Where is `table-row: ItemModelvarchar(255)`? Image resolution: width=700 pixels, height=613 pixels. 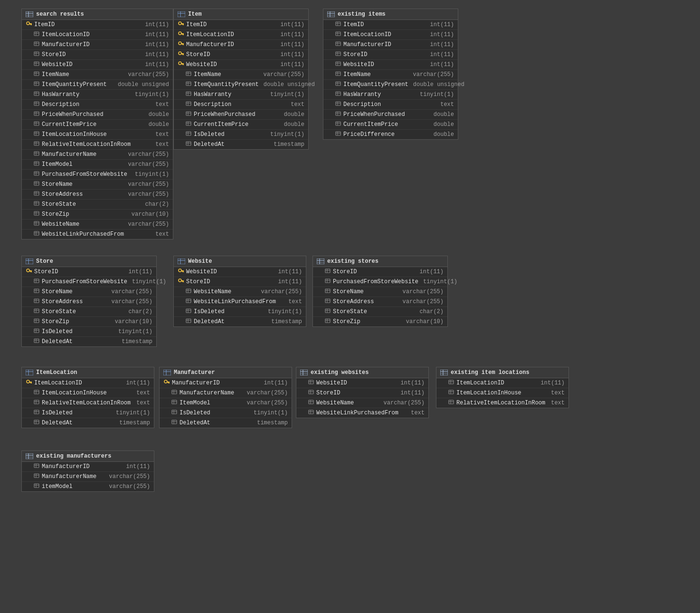 table-row: ItemModelvarchar(255) is located at coordinates (226, 403).